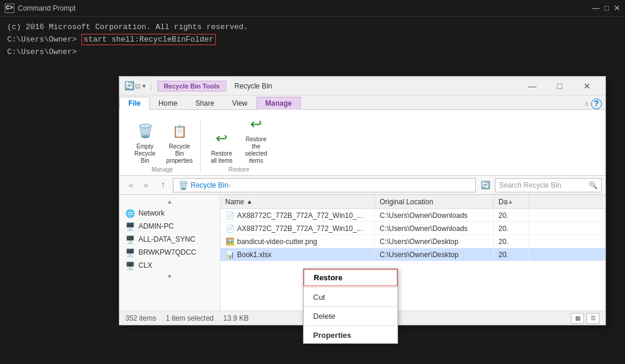  Describe the element at coordinates (130, 86) in the screenshot. I see `quick-access-icon1: 🔄` at that location.